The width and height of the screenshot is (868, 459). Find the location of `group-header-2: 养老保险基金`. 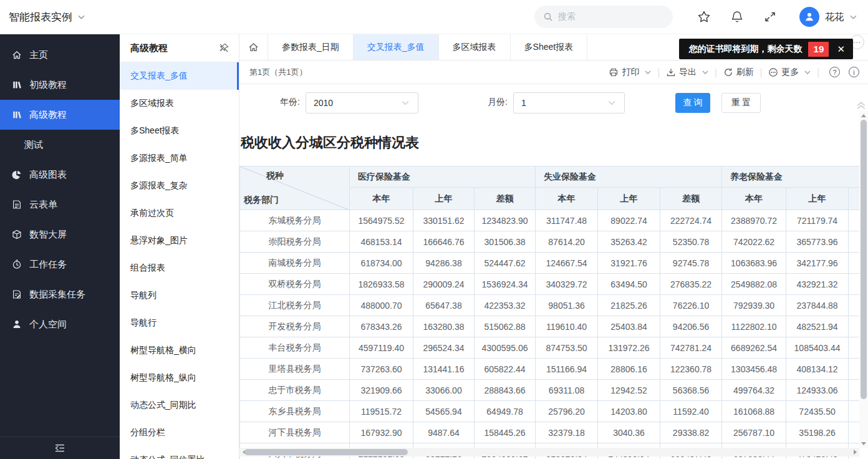

group-header-2: 养老保险基金 is located at coordinates (795, 177).